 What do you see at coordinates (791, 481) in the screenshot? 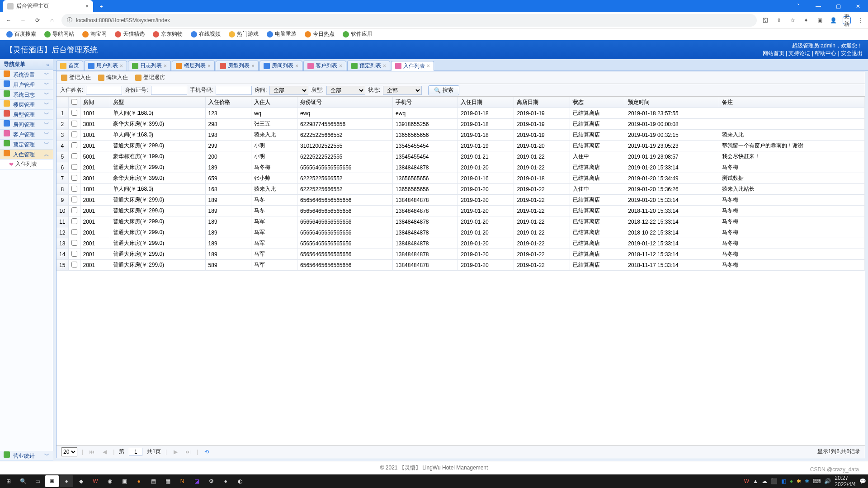
I see `tray-icon: ●` at bounding box center [791, 481].